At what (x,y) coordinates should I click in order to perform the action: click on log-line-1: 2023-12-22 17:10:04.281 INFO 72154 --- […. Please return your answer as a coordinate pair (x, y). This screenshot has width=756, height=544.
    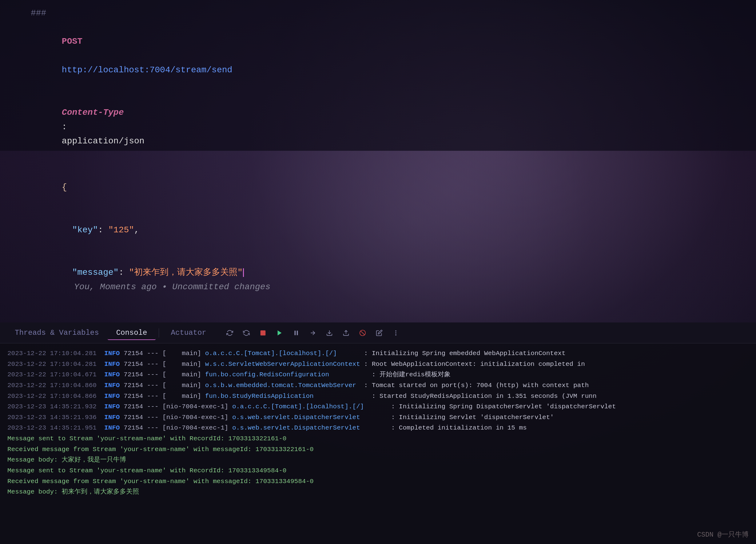
    Looking at the image, I should click on (378, 354).